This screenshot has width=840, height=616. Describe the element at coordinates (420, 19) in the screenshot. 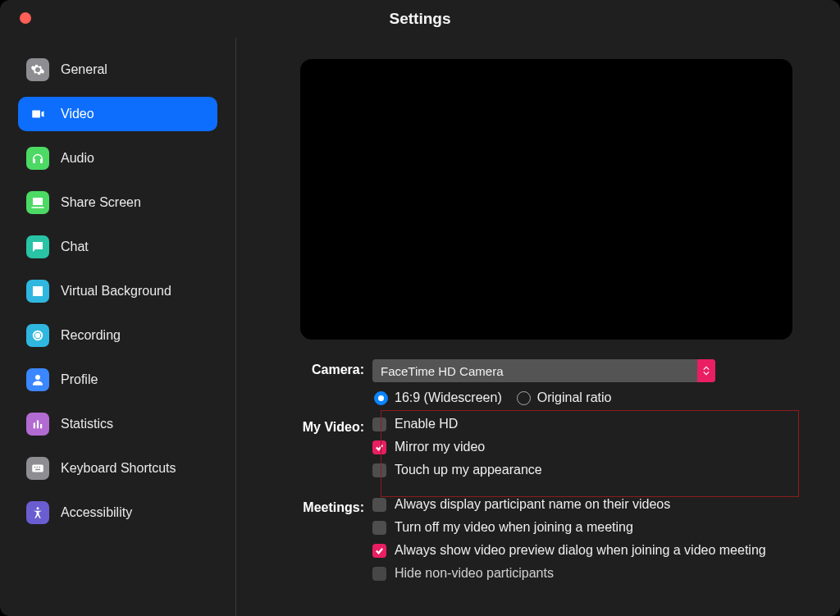

I see `window-title: Settings` at that location.